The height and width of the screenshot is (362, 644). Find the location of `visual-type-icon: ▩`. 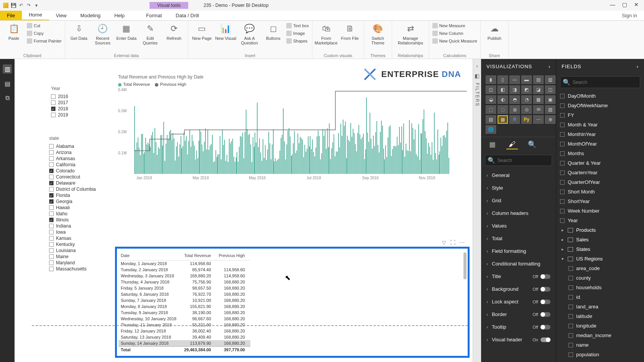

visual-type-icon: ▩ is located at coordinates (503, 120).